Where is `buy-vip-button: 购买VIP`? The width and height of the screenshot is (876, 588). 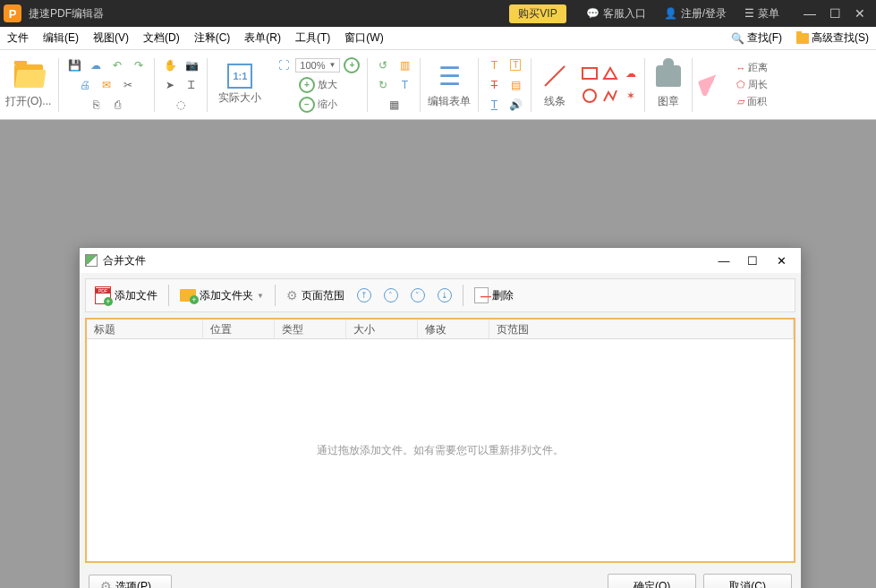
buy-vip-button: 购买VIP is located at coordinates (537, 14).